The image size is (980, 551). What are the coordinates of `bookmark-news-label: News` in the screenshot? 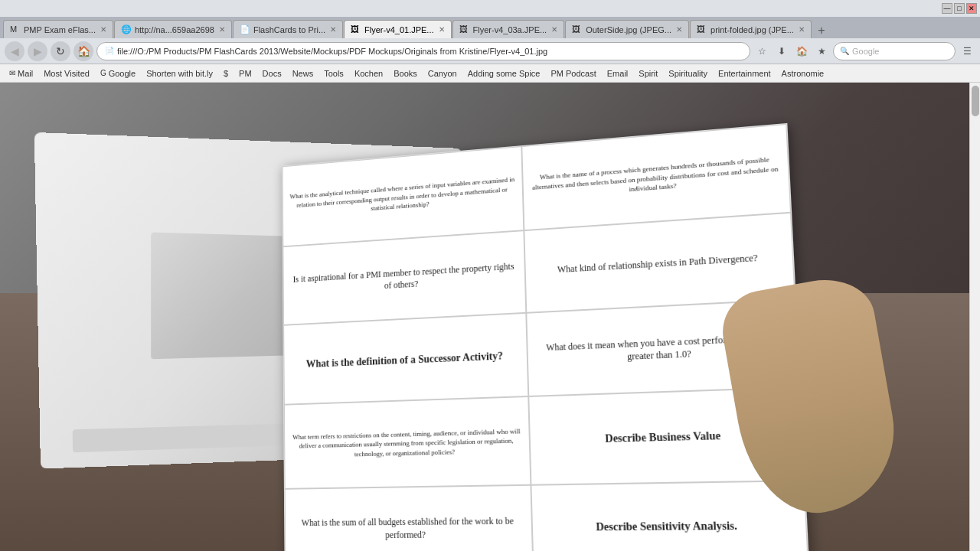 It's located at (303, 73).